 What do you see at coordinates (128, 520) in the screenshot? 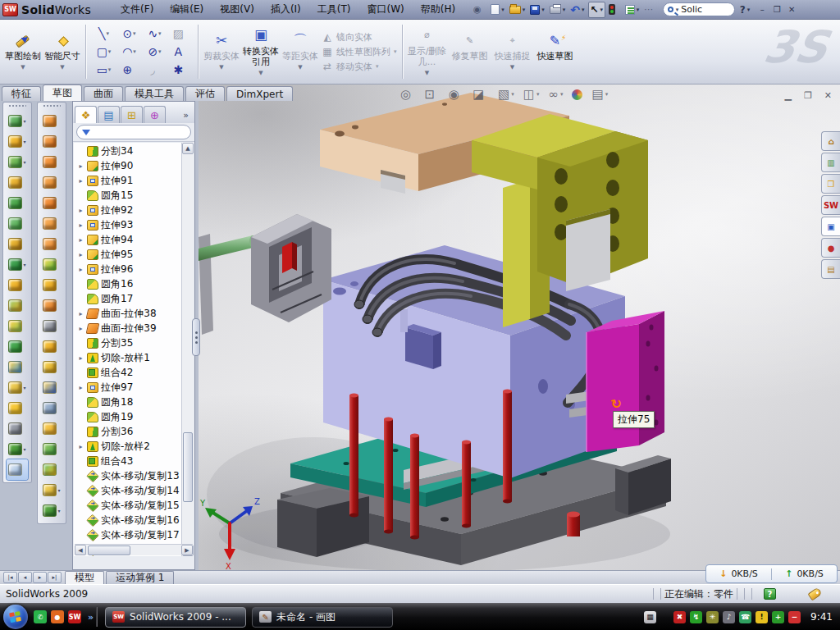
I see `tree-item: ▸ 实体-移动/复制16` at bounding box center [128, 520].